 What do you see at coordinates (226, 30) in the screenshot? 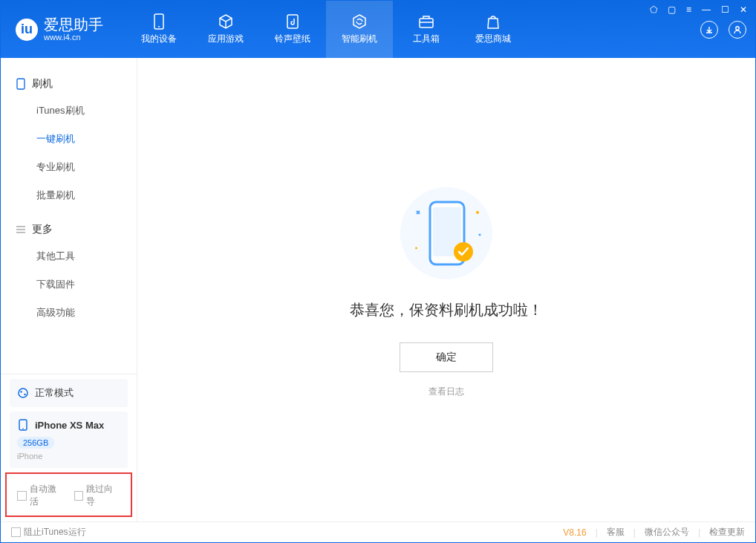
I see `tab-apps-games: 应用游戏` at bounding box center [226, 30].